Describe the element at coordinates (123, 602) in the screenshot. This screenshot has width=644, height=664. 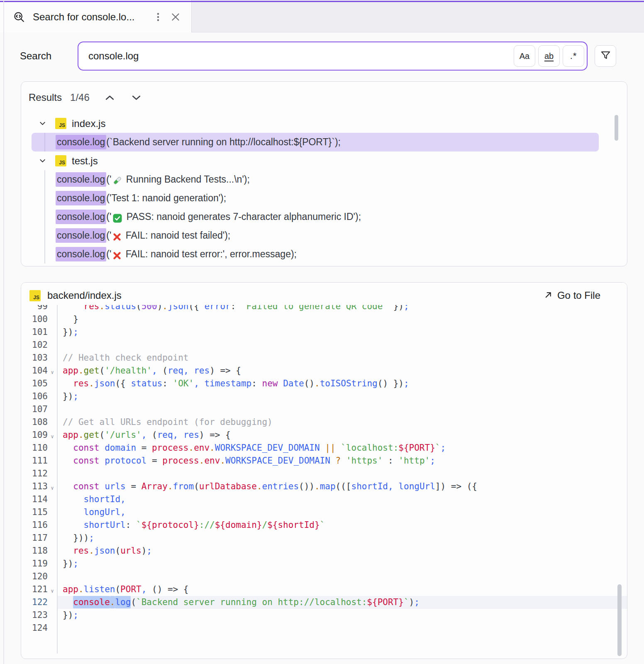
I see `selected-match: log` at that location.